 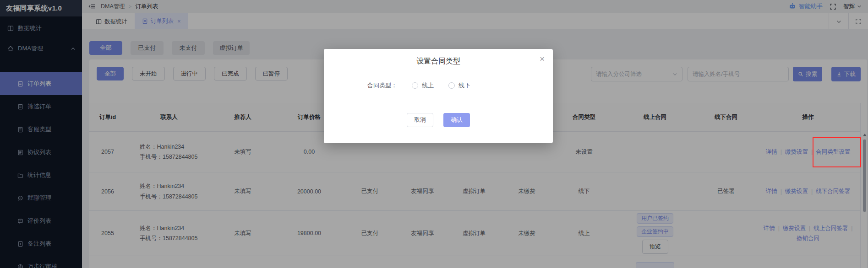 I want to click on close-icon: ×, so click(x=542, y=59).